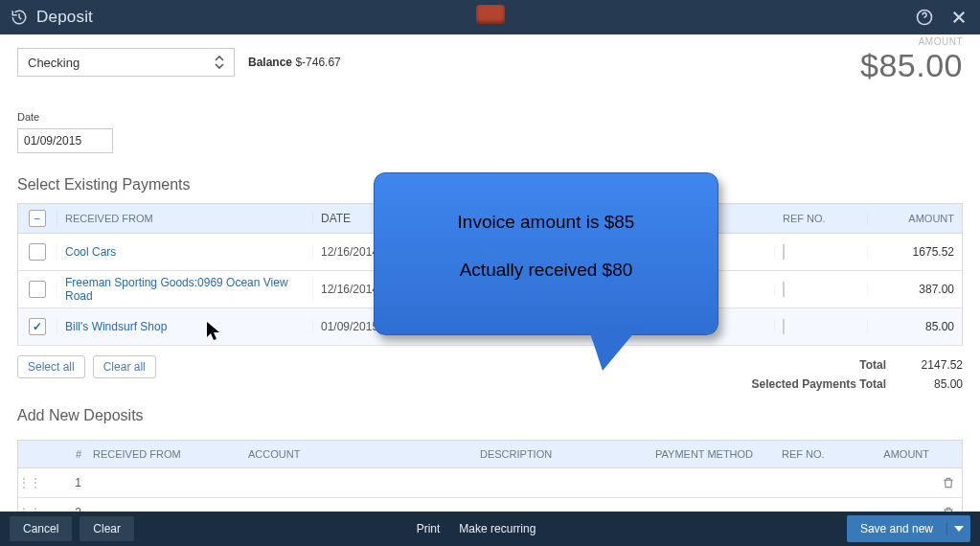 The image size is (980, 546). Describe the element at coordinates (959, 529) in the screenshot. I see `save-dropdown` at that location.